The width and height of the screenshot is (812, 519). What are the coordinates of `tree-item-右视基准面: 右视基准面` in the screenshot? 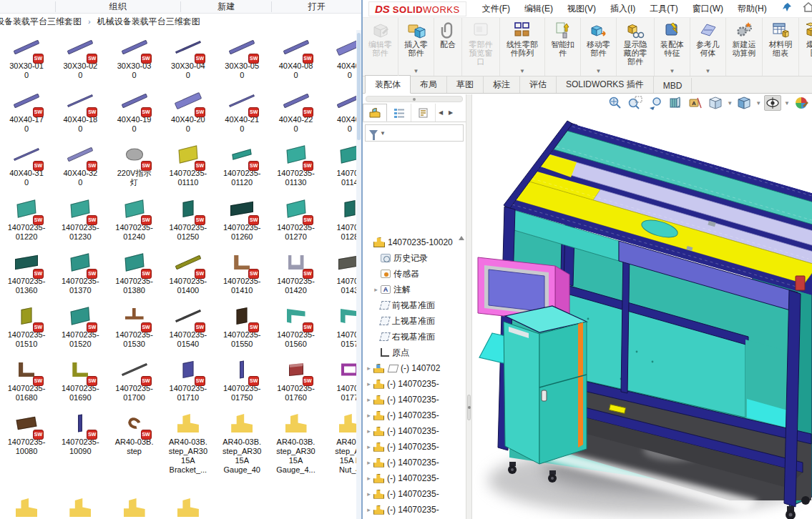 It's located at (414, 337).